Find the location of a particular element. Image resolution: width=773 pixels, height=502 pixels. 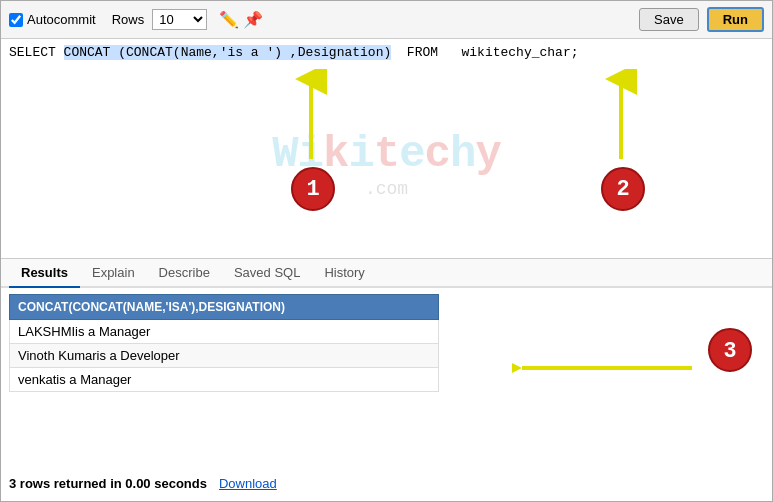

save-button: Save is located at coordinates (669, 20).